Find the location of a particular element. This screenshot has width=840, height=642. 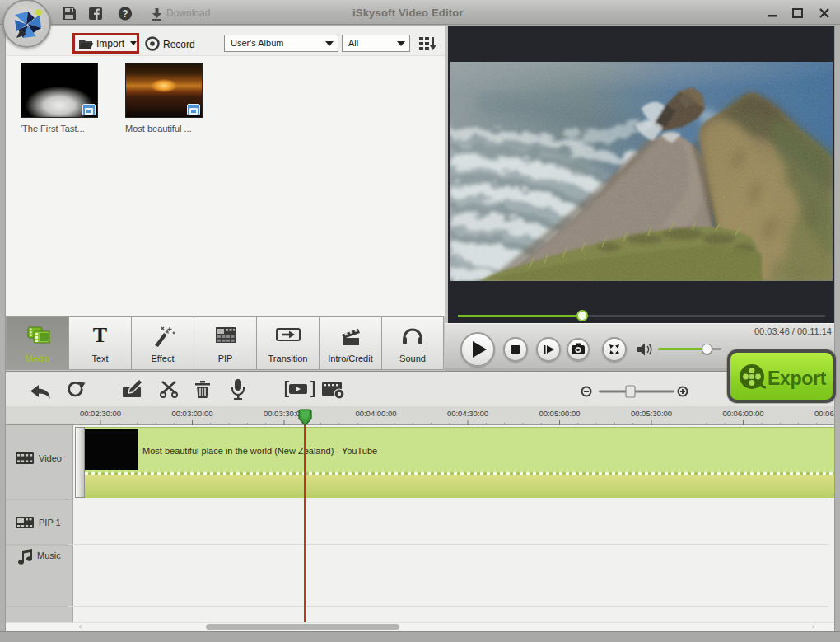

svg-text: 00:04:30:00 is located at coordinates (468, 414).